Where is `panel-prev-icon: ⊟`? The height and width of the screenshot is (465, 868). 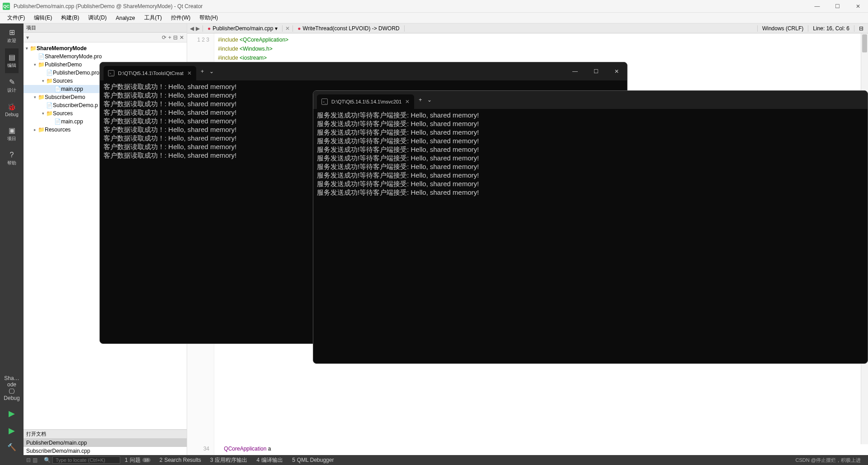
panel-prev-icon: ⊟ is located at coordinates (28, 460).